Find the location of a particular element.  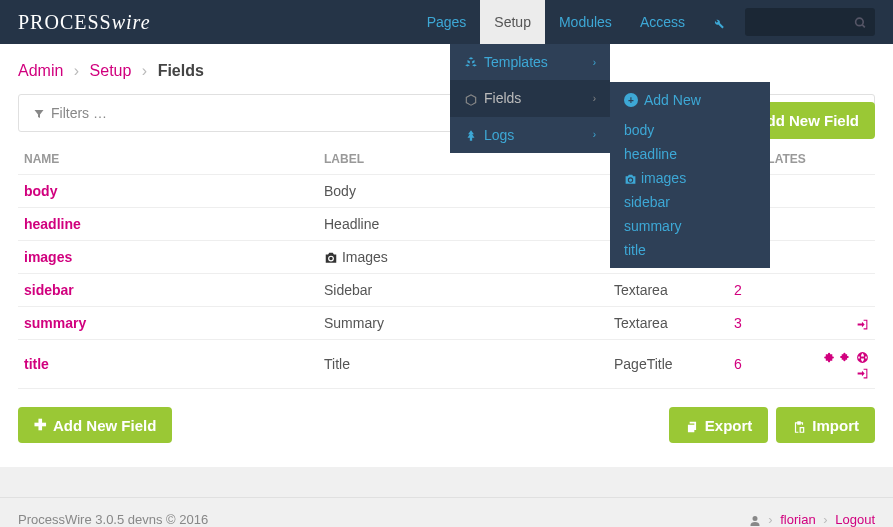

cube-icon is located at coordinates (474, 98).